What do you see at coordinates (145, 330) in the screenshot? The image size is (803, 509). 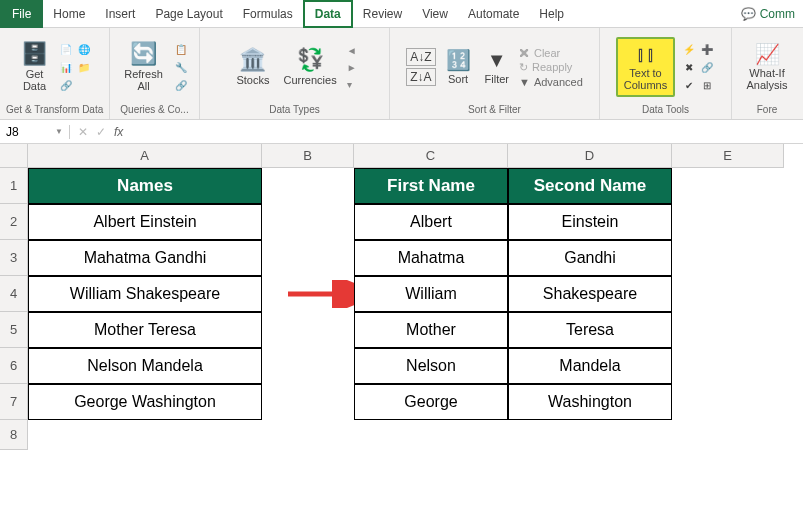 I see `cell-A5: Mother Teresa` at bounding box center [145, 330].